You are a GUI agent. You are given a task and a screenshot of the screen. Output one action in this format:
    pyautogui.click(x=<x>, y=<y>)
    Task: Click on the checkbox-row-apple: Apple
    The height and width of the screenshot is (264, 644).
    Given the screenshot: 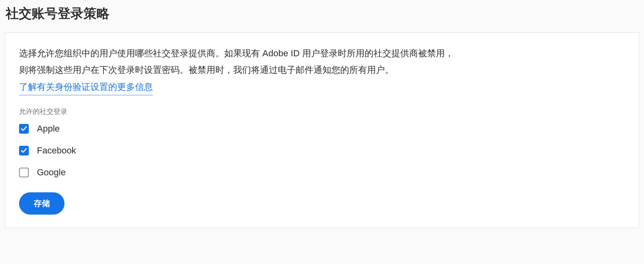 What is the action you would take?
    pyautogui.click(x=322, y=129)
    